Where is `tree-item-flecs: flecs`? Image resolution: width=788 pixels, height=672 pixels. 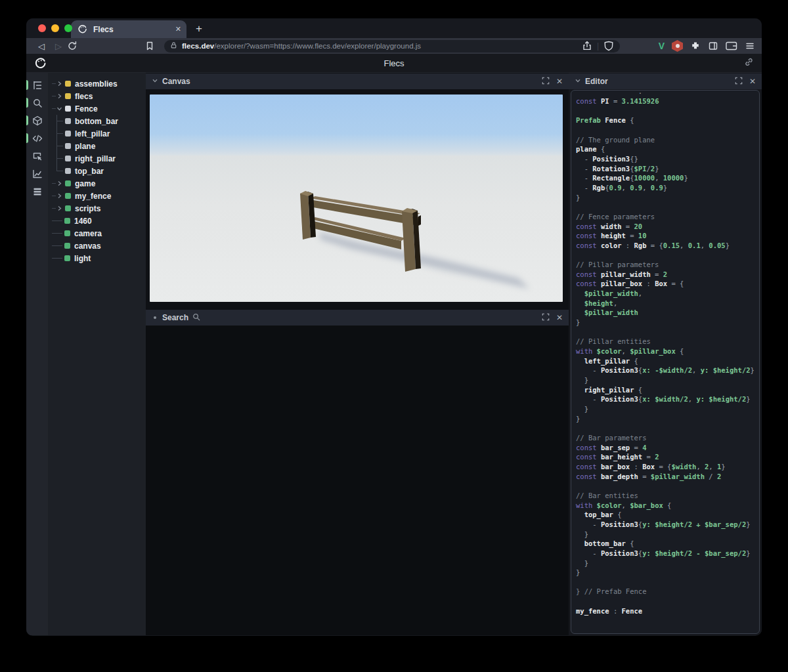 tree-item-flecs: flecs is located at coordinates (97, 96).